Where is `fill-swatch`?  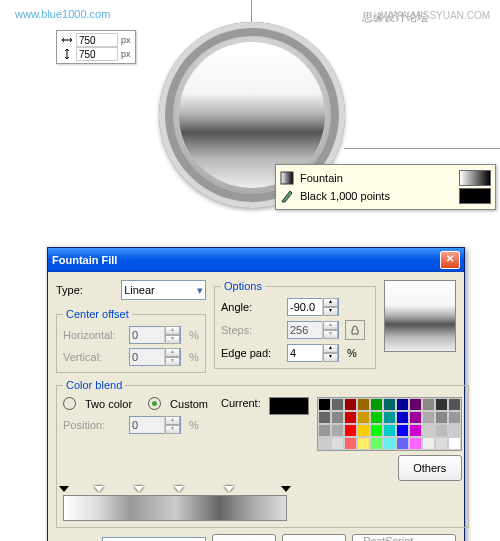 fill-swatch is located at coordinates (475, 178).